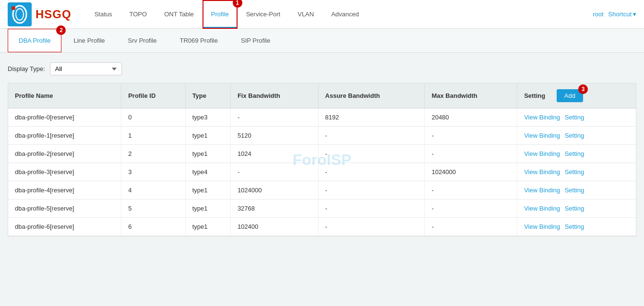 Image resolution: width=644 pixels, height=306 pixels. I want to click on table-row: dba-profile-1[reserve] 1 type1 5120 - - …, so click(322, 136).